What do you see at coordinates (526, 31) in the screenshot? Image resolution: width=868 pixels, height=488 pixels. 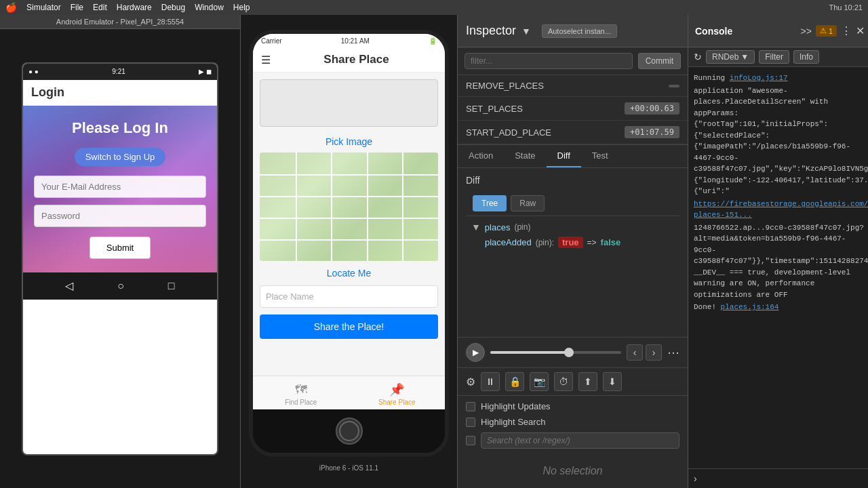 I see `inspector-dropdown-icon: ▼` at bounding box center [526, 31].